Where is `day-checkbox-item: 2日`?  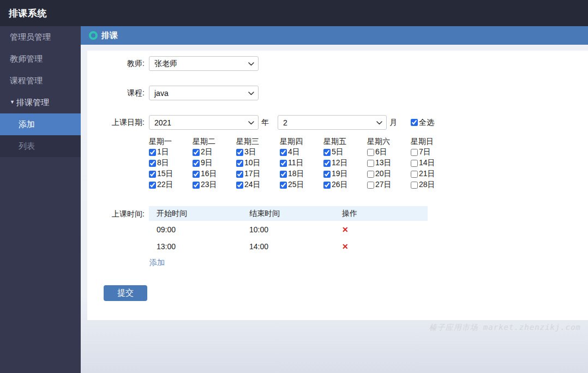 day-checkbox-item: 2日 is located at coordinates (214, 152).